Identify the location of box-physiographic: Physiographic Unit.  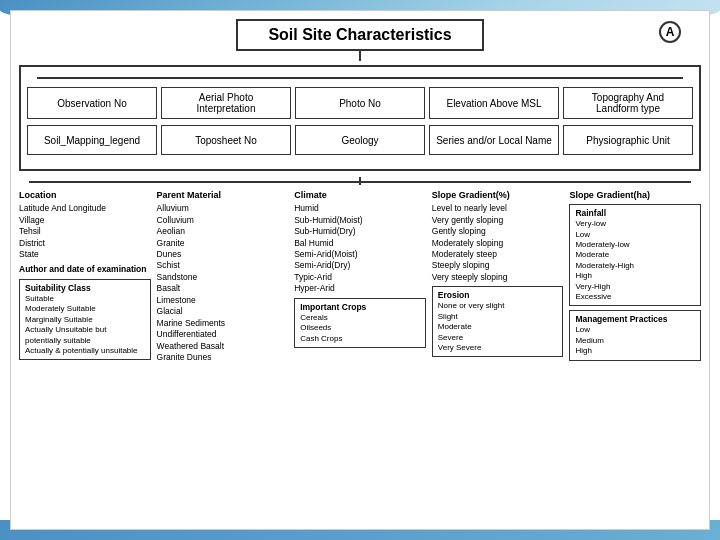
(628, 140).